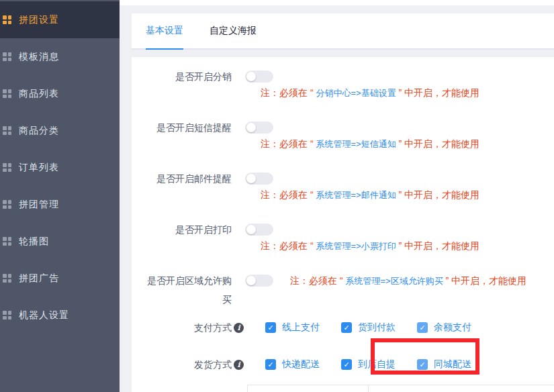 The width and height of the screenshot is (554, 392). I want to click on form-row-toggle: 是否开启区域允许购买 注：必须在 “ 系统管理=>区域允许购买 ” 中开启，才能…, so click(349, 290).